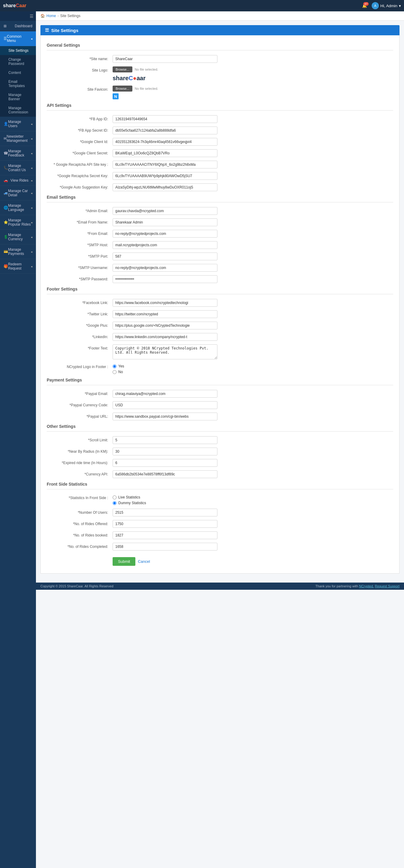 The width and height of the screenshot is (404, 868). I want to click on user-menu-button: A Hi, Admin ▾, so click(386, 6).